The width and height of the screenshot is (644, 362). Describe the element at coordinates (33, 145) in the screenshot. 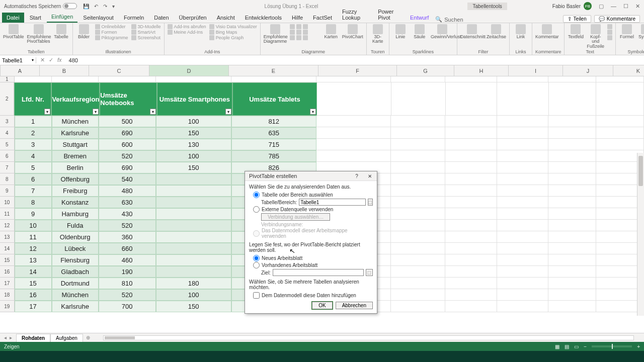

I see `table-cell: 3` at that location.